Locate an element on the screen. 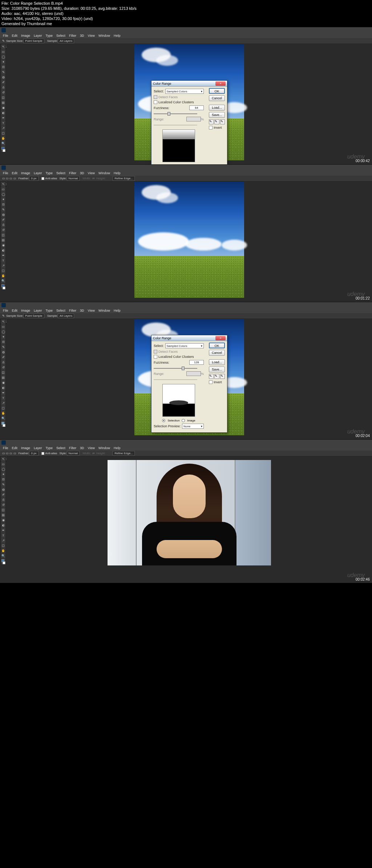 The width and height of the screenshot is (372, 868). hand-tool-icon: ✋ is located at coordinates (3, 139).